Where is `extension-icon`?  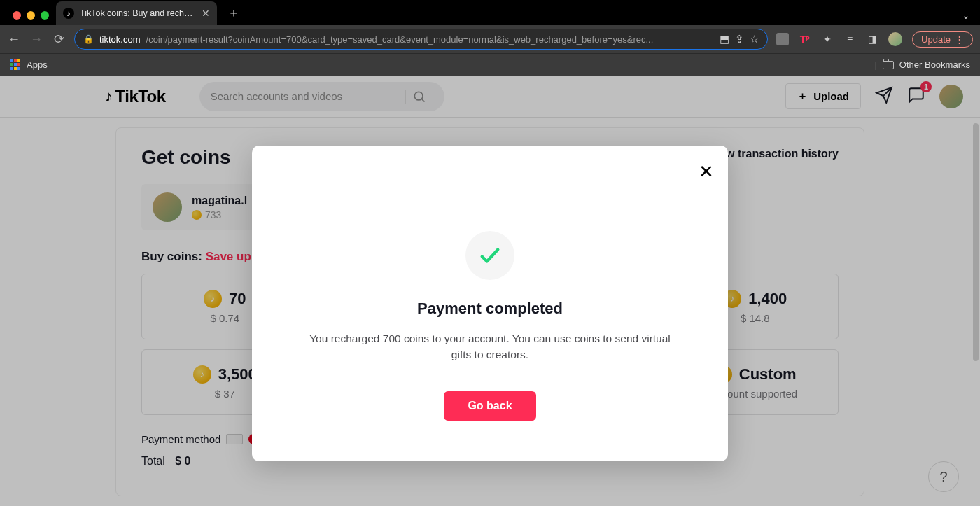
extension-icon is located at coordinates (783, 39).